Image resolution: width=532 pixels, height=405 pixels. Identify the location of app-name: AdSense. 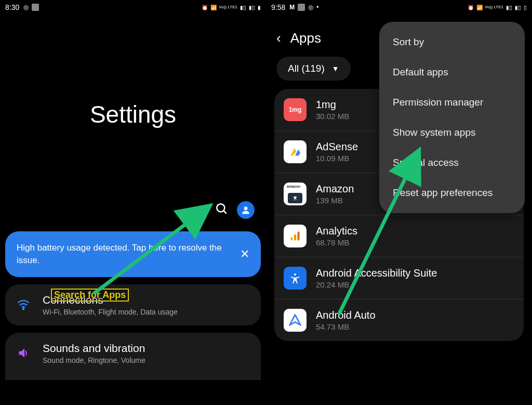
(337, 147).